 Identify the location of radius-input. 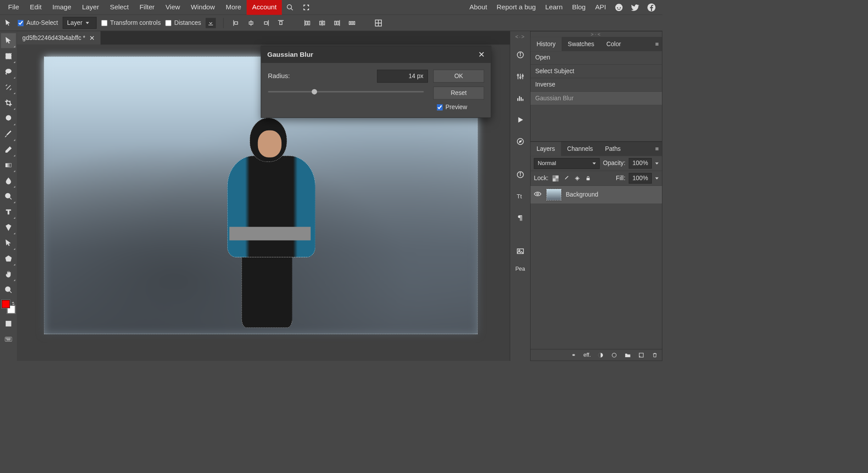
(402, 76).